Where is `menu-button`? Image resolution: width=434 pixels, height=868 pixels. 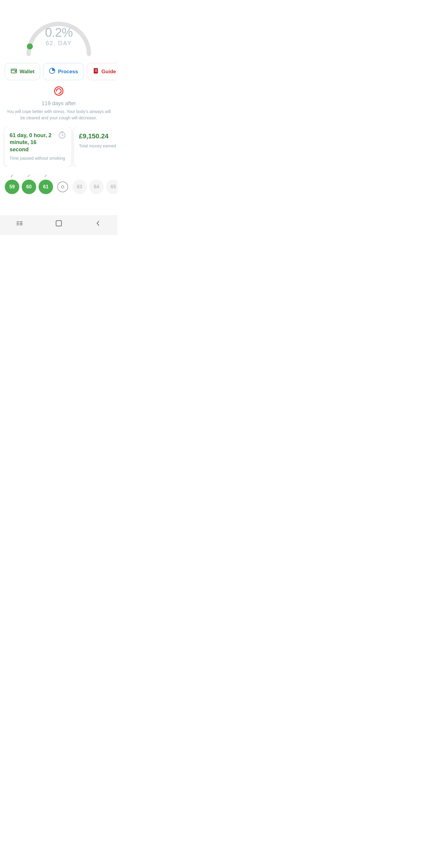
menu-button is located at coordinates (20, 224).